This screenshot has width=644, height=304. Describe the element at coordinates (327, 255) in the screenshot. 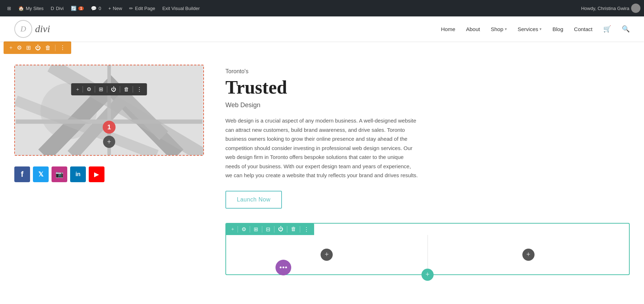

I see `cell-add-button-1: +` at that location.